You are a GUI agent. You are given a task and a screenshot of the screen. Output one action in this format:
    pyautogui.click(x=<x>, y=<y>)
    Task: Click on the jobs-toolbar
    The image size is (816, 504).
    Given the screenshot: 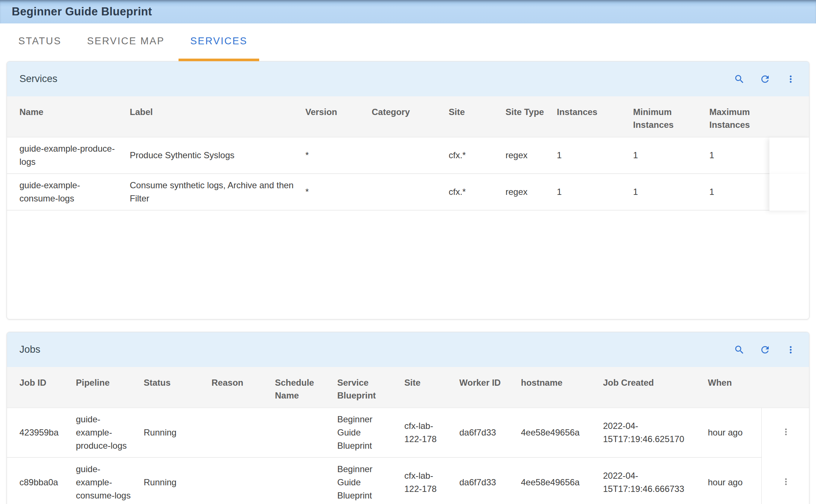 What is the action you would take?
    pyautogui.click(x=765, y=350)
    